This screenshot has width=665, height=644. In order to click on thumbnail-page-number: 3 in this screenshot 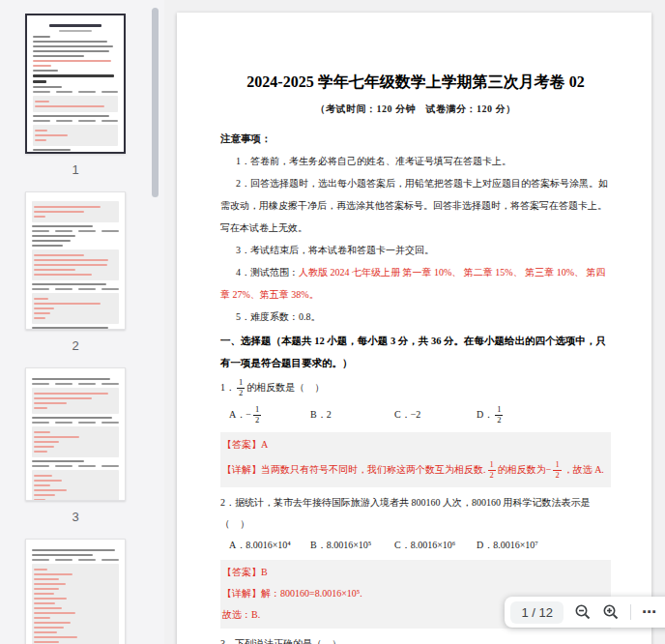, I will do `click(75, 521)`.